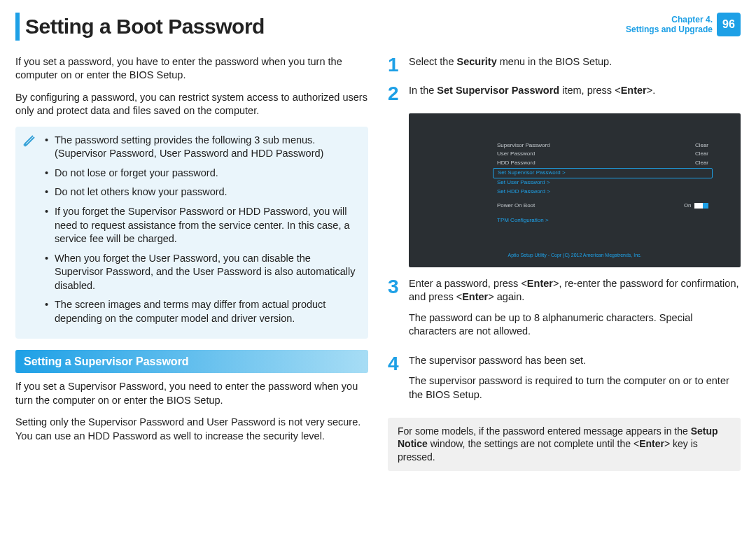 The width and height of the screenshot is (756, 536). Describe the element at coordinates (564, 445) in the screenshot. I see `grey-note-box: For some models, if the password entered…` at that location.